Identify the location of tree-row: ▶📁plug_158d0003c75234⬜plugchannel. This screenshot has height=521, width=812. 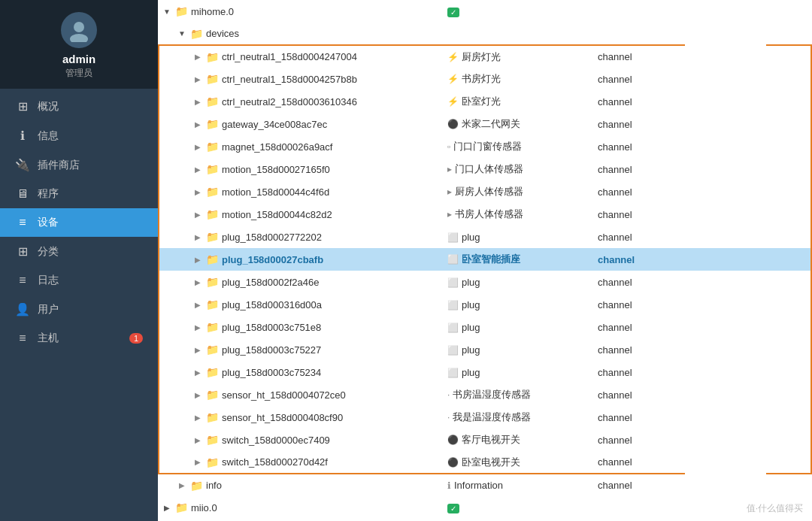
(485, 372).